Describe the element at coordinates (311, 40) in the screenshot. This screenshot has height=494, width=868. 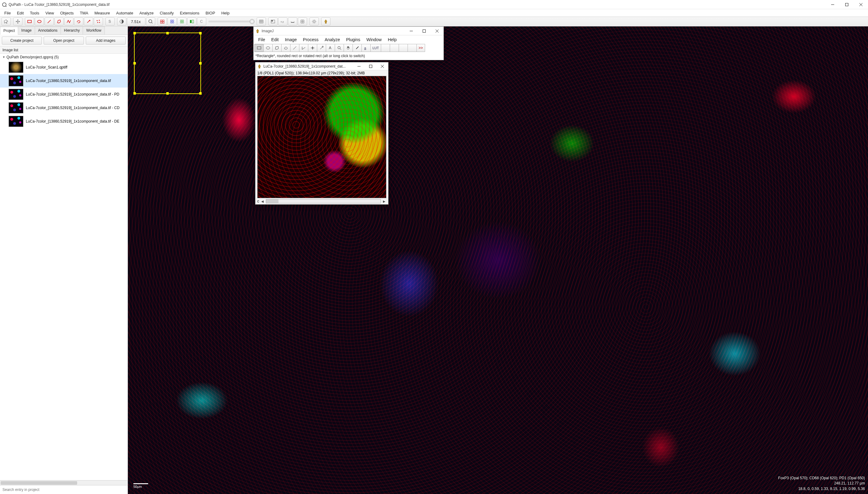
I see `ij-menu-process: Process` at that location.